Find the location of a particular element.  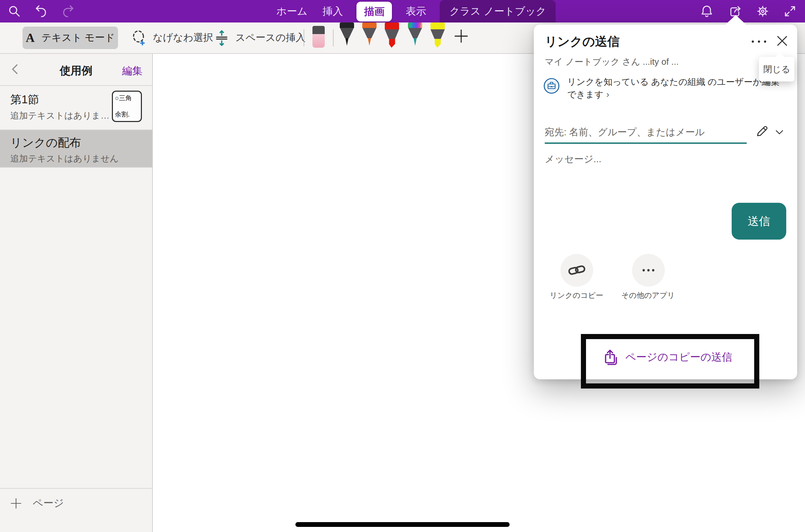

close-tooltip: 閉じる is located at coordinates (777, 69).